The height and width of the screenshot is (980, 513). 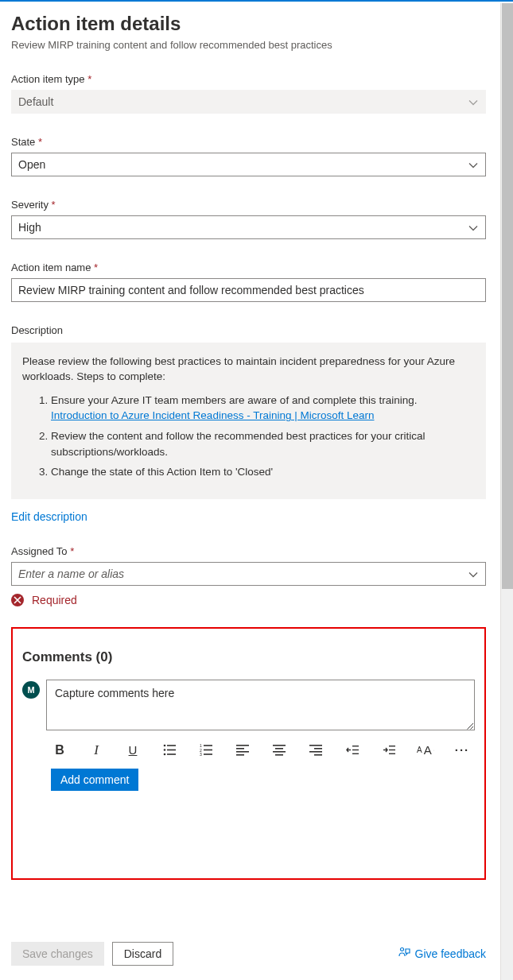 I want to click on font-size-button: AA, so click(x=426, y=750).